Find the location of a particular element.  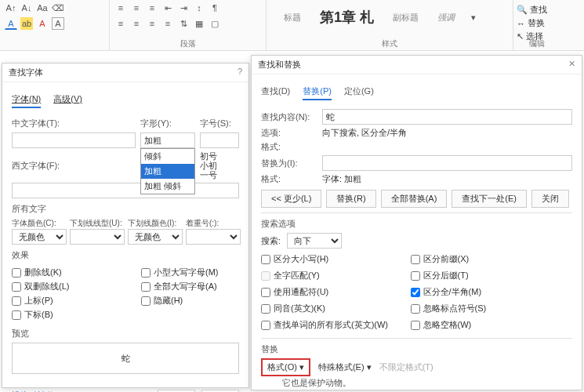

style-opt-bold: 加粗 is located at coordinates (168, 171).